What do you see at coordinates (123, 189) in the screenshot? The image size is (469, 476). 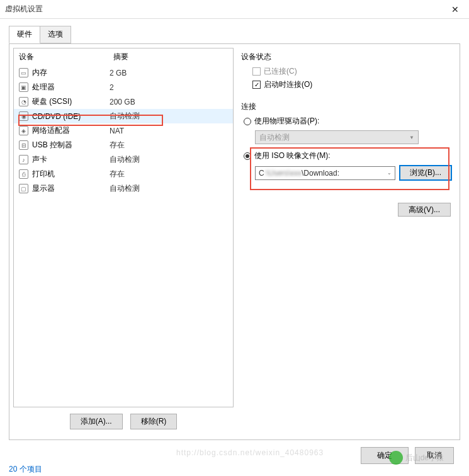 I see `device-row: 显示器自动检测` at bounding box center [123, 189].